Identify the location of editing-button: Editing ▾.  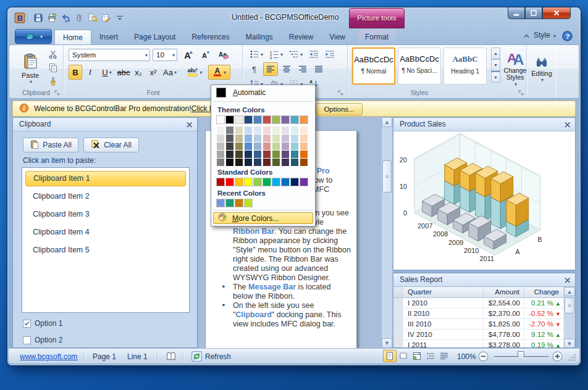
(542, 69).